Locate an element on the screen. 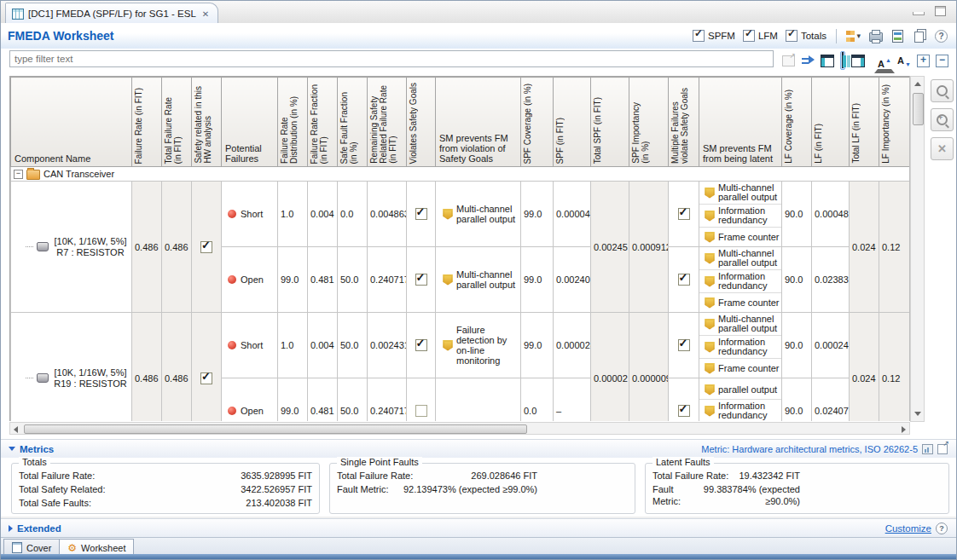 The height and width of the screenshot is (560, 957). metric-label: Total Failure Rate: is located at coordinates (56, 476).